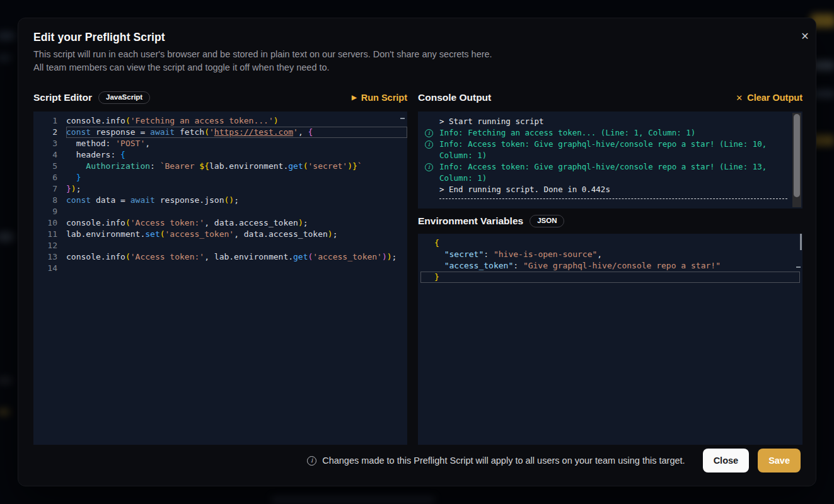  I want to click on line-content: console.info('Access token:', lab.enviro…, so click(237, 257).